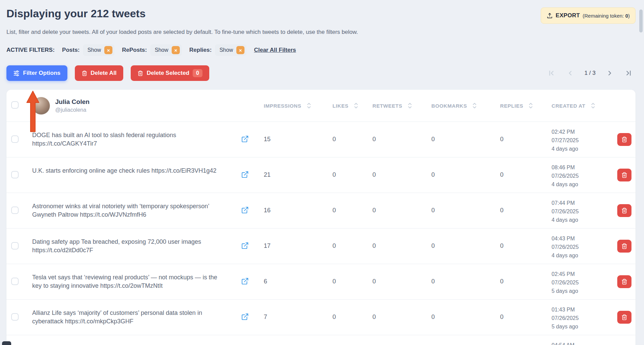 The image size is (644, 345). What do you see at coordinates (583, 203) in the screenshot?
I see `created-time: 07:44 PM` at bounding box center [583, 203].